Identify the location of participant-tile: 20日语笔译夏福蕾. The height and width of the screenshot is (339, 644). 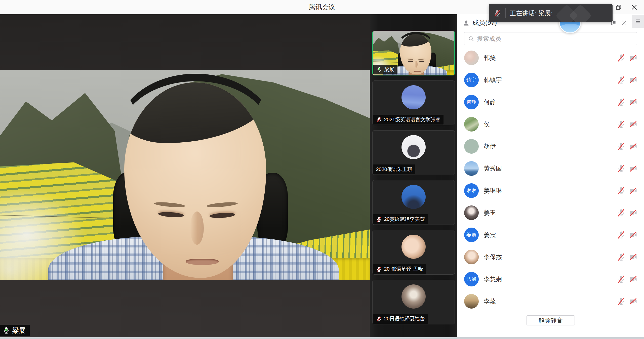
(414, 302).